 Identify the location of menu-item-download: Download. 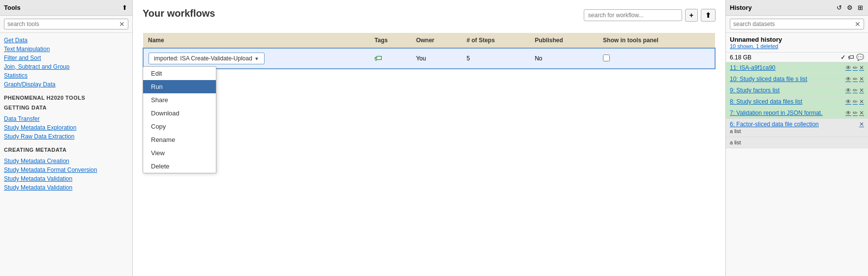
(180, 113).